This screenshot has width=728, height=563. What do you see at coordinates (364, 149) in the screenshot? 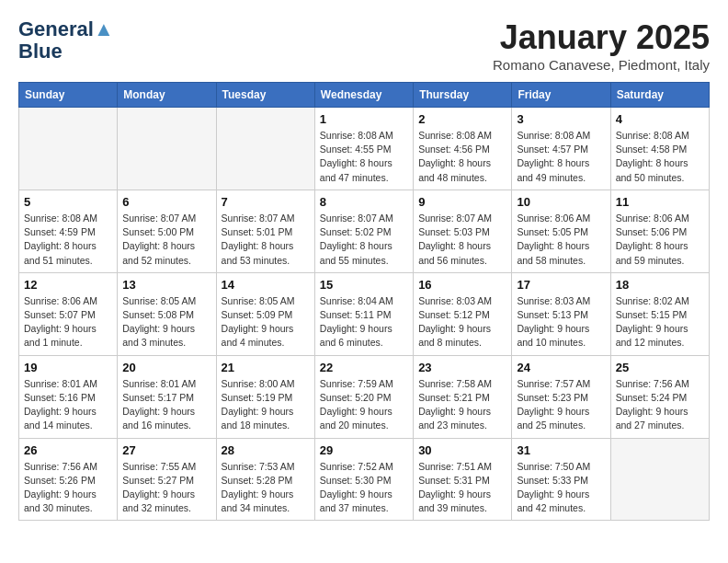
I see `calendar-day-cell: 1Sunrise: 8:08 AM Sunset: 4:55 PM Daylig…` at bounding box center [364, 149].